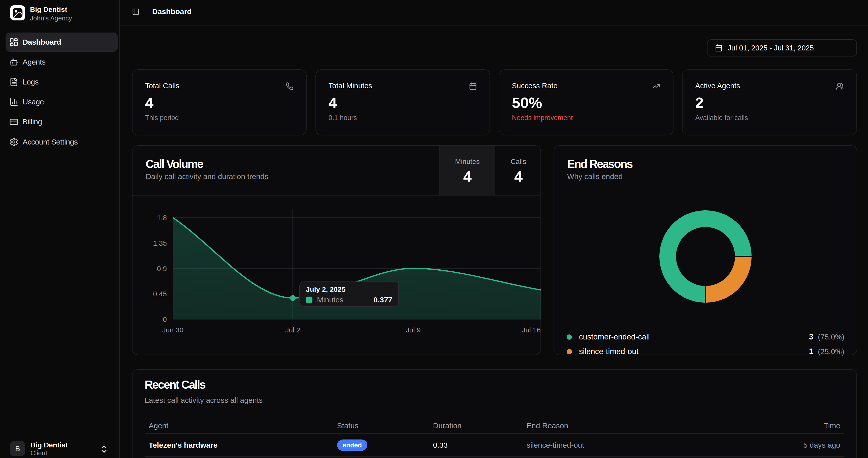 The image size is (868, 458). Describe the element at coordinates (292, 330) in the screenshot. I see `svg-text: Jul 2` at that location.